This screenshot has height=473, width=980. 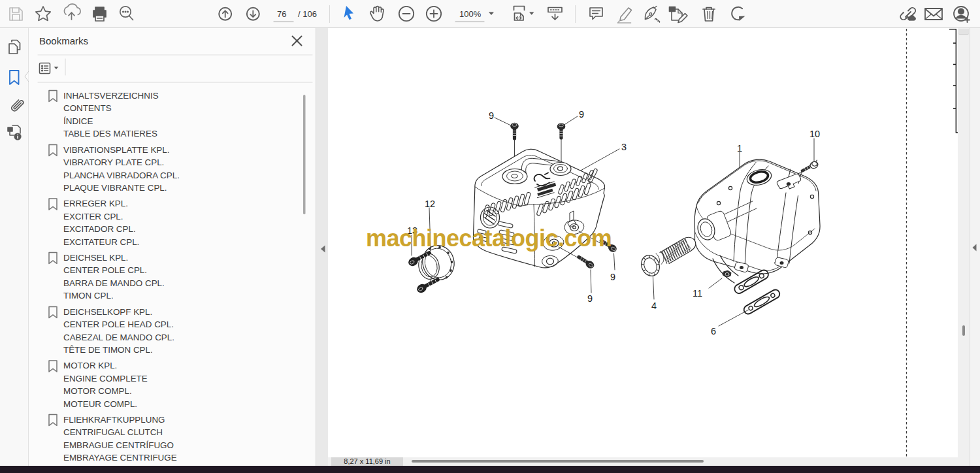 I want to click on svg-text: machinecatalogic.com, so click(x=489, y=238).